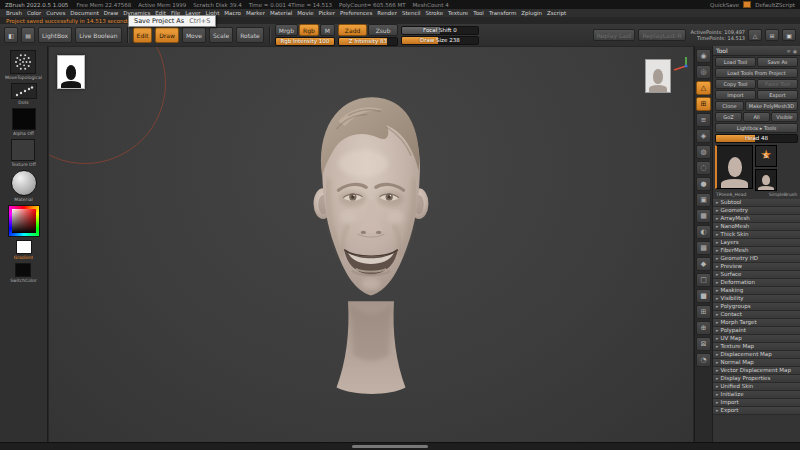  I want to click on quicksave-button: QuickSave, so click(724, 5).